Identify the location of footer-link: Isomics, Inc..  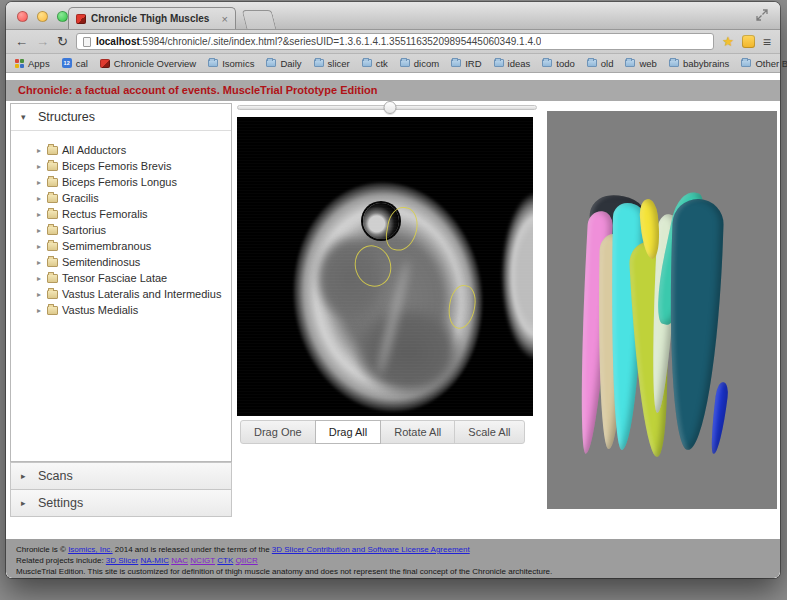
(90, 550).